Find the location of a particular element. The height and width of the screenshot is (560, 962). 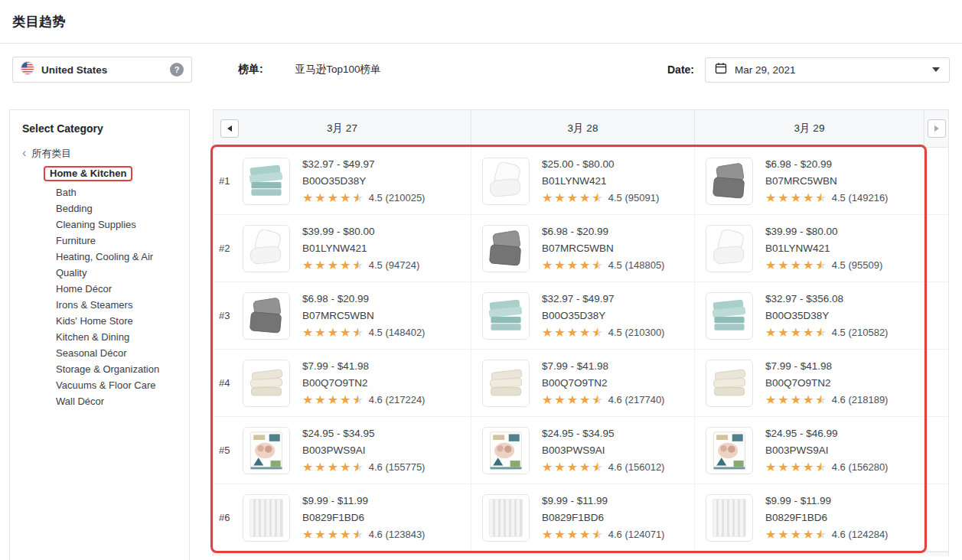

sidebar-item: Seasonal Décor is located at coordinates (116, 353).